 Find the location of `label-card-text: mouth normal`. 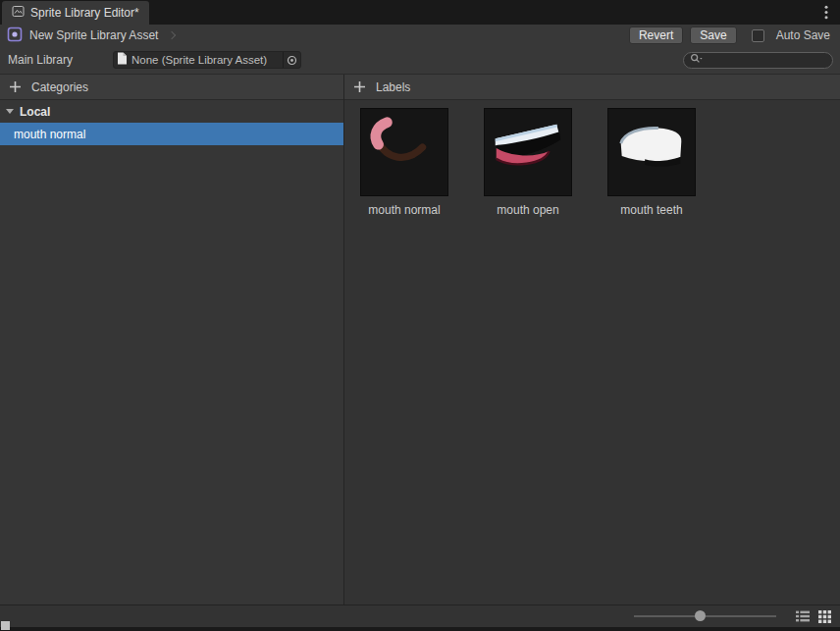

label-card-text: mouth normal is located at coordinates (404, 210).